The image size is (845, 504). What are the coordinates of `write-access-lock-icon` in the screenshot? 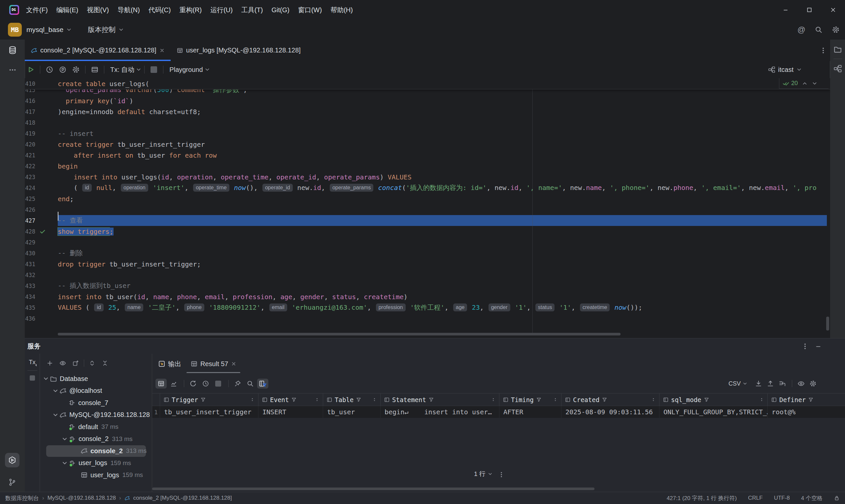 It's located at (837, 498).